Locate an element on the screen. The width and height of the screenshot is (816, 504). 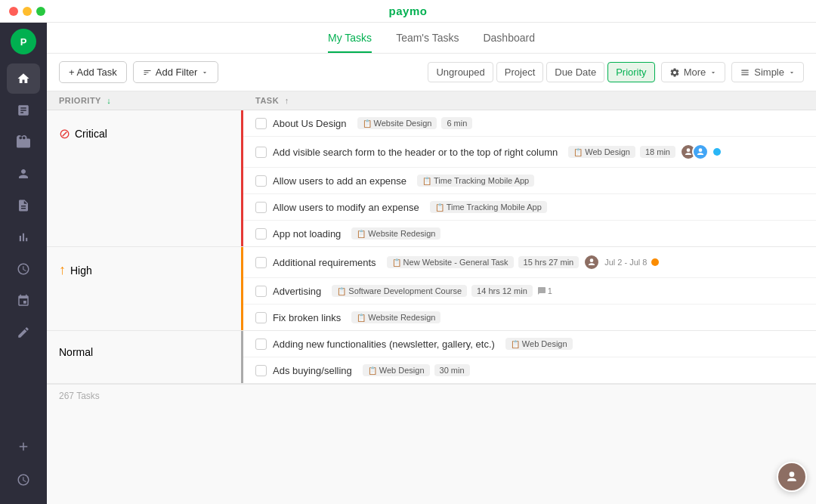
table-row: Add visible search form to the header or… is located at coordinates (530, 153).